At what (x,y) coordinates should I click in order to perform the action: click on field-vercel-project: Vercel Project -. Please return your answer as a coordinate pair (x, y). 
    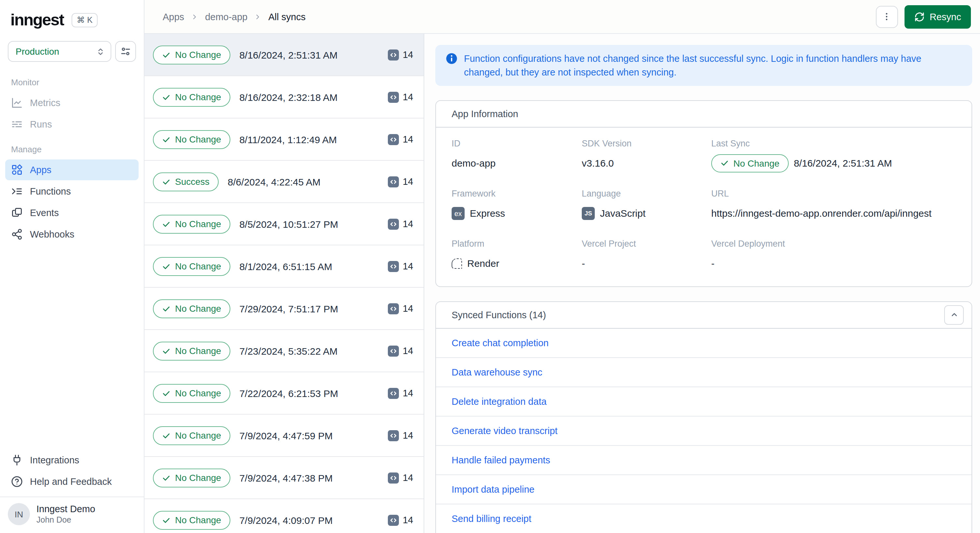
    Looking at the image, I should click on (647, 256).